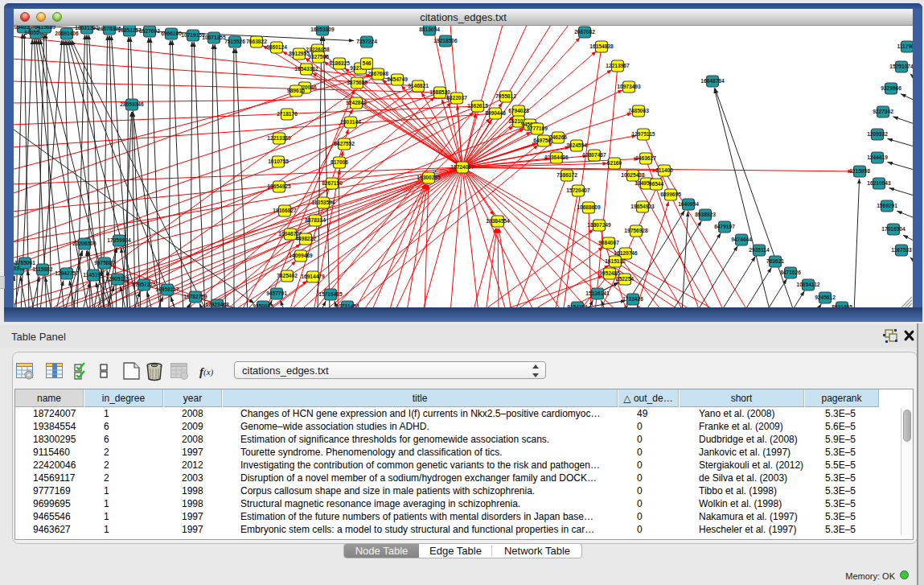 The height and width of the screenshot is (585, 924). Describe the element at coordinates (331, 295) in the screenshot. I see `svg-text: 15716485` at that location.